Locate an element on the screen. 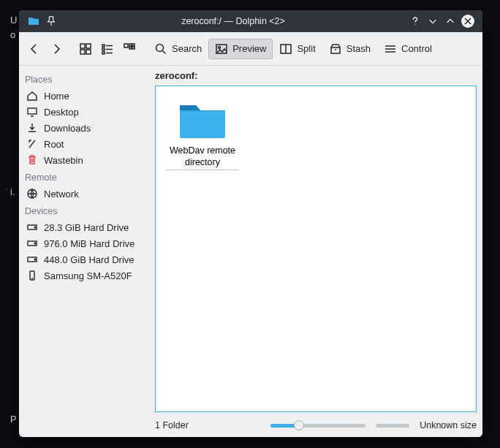  zoom-slider is located at coordinates (318, 425).